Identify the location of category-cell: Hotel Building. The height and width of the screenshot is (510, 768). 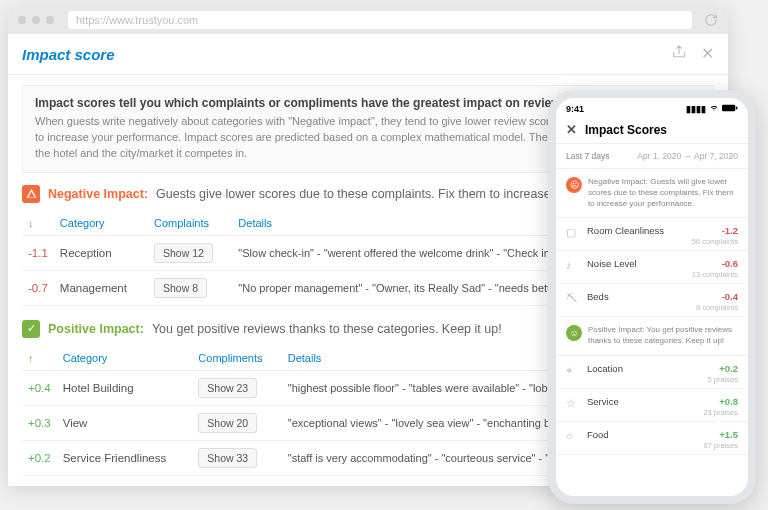
(125, 388).